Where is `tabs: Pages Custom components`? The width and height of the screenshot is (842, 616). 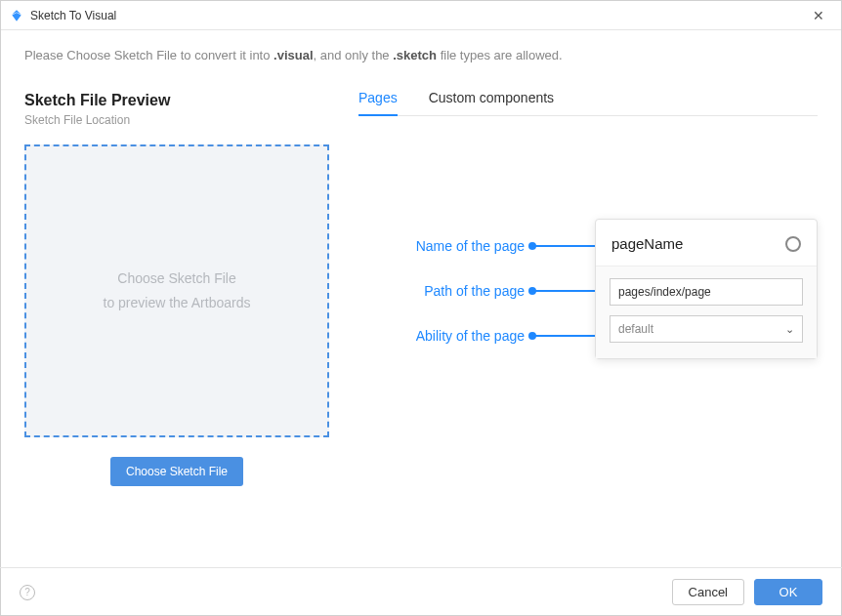 tabs: Pages Custom components is located at coordinates (588, 103).